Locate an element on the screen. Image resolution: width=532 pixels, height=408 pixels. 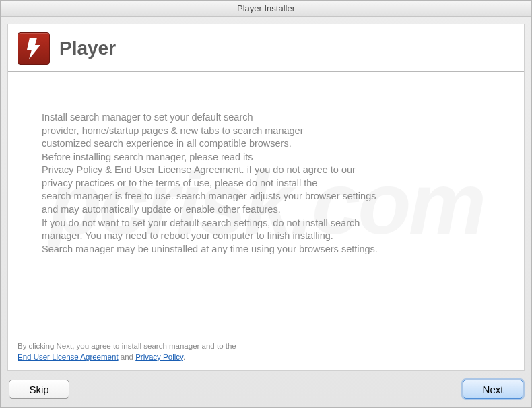
header: Player is located at coordinates (266, 48).